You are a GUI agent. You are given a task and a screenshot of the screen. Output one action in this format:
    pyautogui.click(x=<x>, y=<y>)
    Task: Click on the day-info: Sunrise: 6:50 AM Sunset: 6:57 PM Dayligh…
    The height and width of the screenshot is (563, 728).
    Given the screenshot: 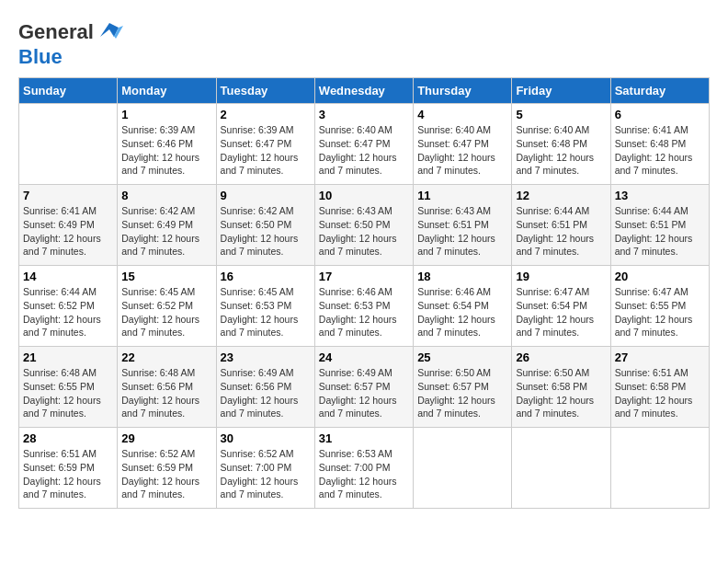 What is the action you would take?
    pyautogui.click(x=462, y=394)
    